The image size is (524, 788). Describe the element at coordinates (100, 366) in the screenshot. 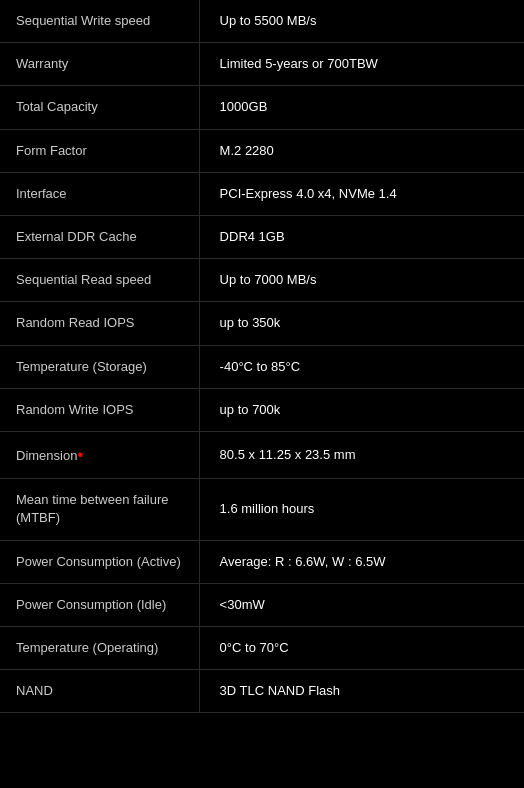

I see `spec-label: Temperature (Storage)` at that location.